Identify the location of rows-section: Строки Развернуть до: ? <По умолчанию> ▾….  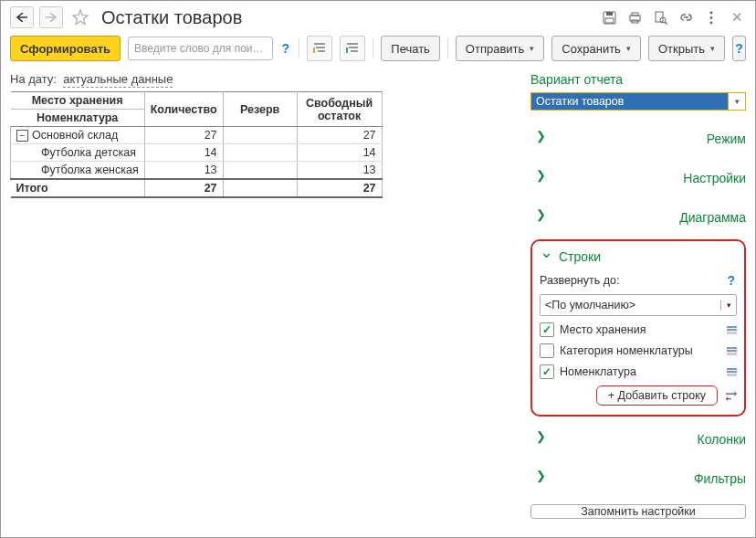
(638, 328).